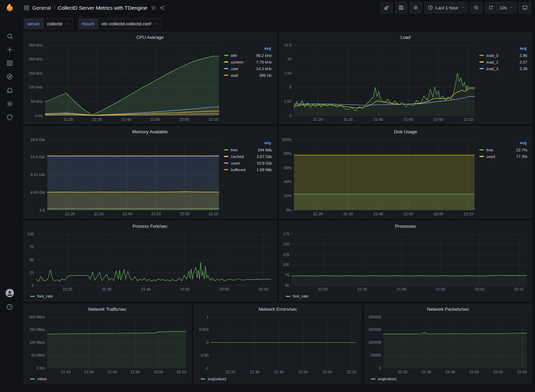  Describe the element at coordinates (38, 140) in the screenshot. I see `svg-text: 18.6 Gib` at that location.